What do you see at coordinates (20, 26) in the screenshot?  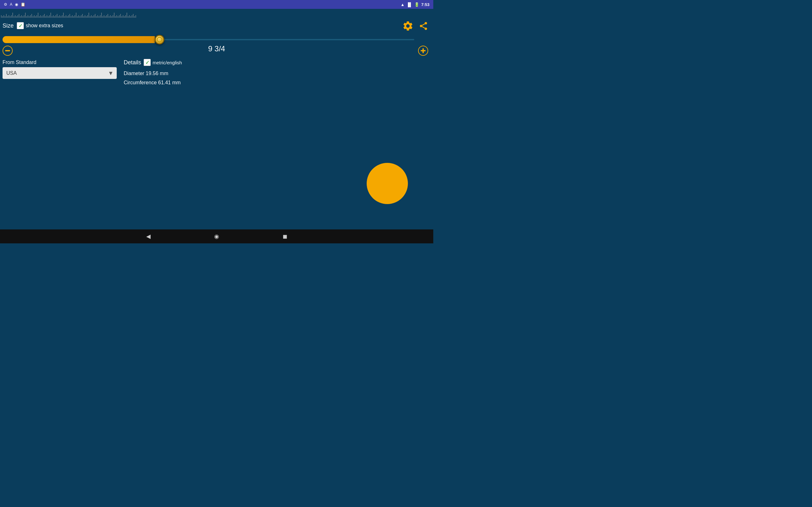 I see `checkmark-icon: ✓` at bounding box center [20, 26].